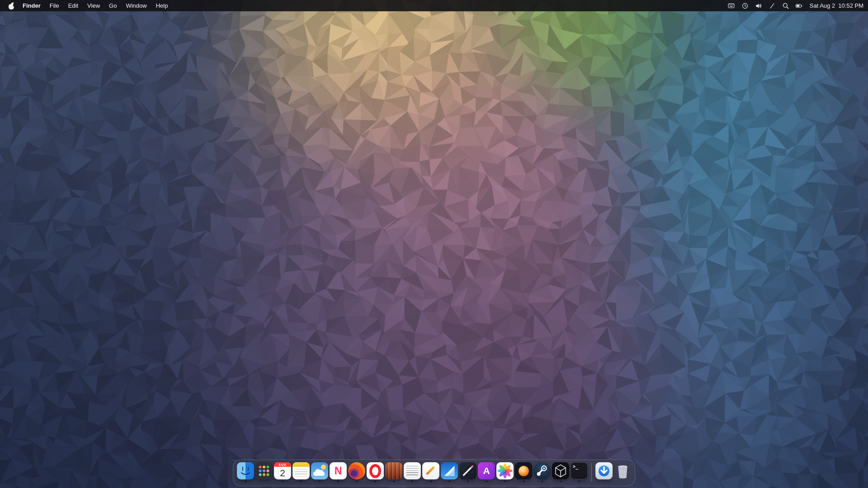 Image resolution: width=868 pixels, height=488 pixels. What do you see at coordinates (505, 471) in the screenshot?
I see `pinwheel-flower-shape` at bounding box center [505, 471].